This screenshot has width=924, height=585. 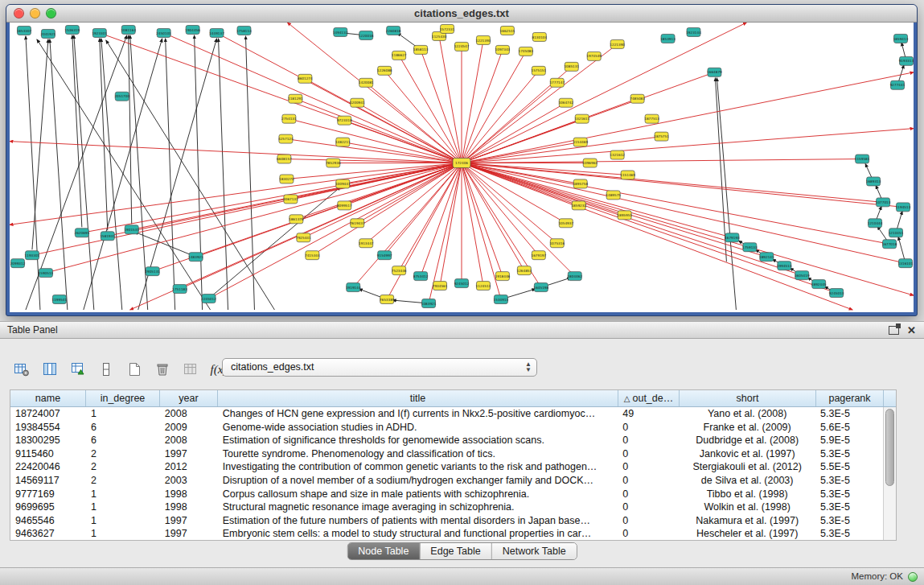 What do you see at coordinates (613, 195) in the screenshot?
I see `graph-node: 1489575` at bounding box center [613, 195].